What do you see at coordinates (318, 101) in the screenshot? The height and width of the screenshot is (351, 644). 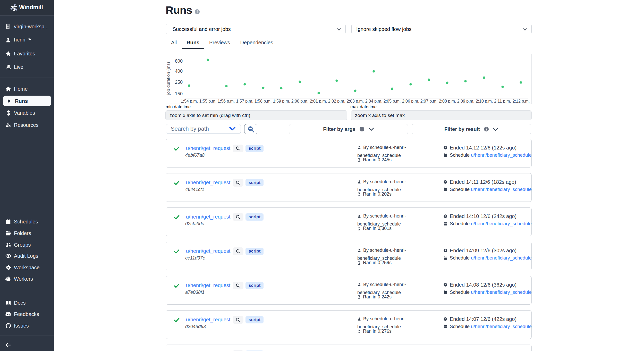 I see `svg-text: 2:01 p.m.` at bounding box center [318, 101].